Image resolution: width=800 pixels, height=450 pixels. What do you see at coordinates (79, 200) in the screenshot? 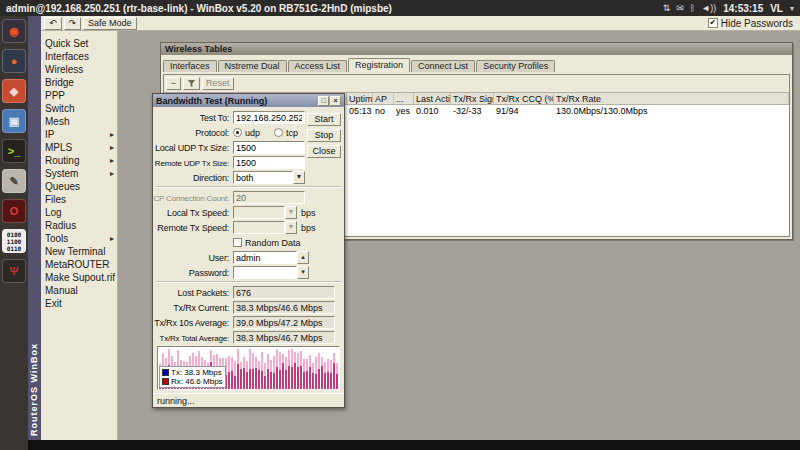
I see `sidebar-item-files: Files` at bounding box center [79, 200].